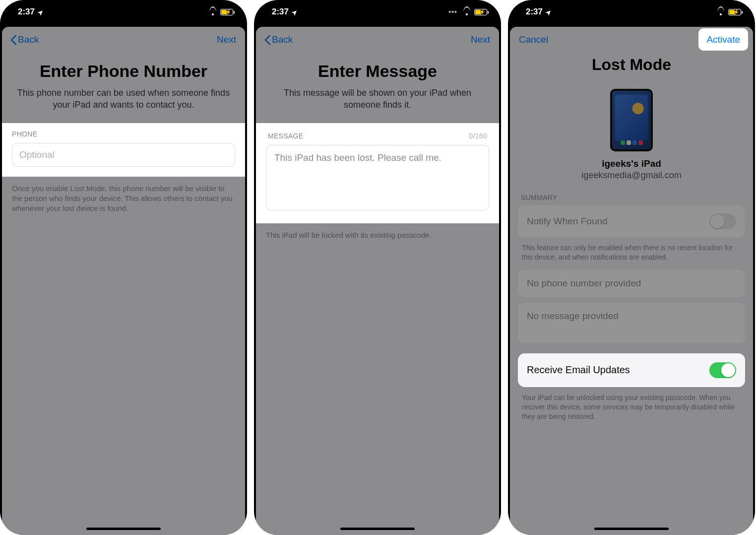 This screenshot has height=535, width=756. What do you see at coordinates (584, 283) in the screenshot?
I see `no-phone-text: No phone number provided` at bounding box center [584, 283].